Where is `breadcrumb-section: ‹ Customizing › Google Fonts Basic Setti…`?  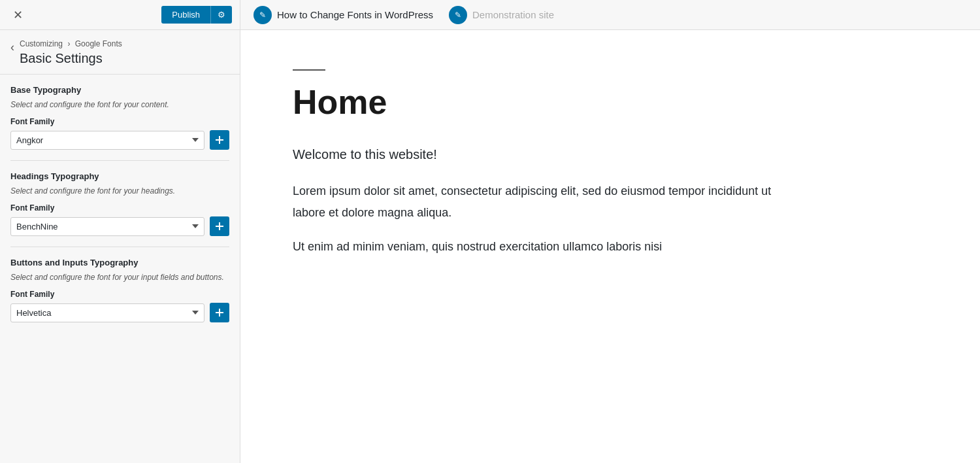 breadcrumb-section: ‹ Customizing › Google Fonts Basic Setti… is located at coordinates (120, 52).